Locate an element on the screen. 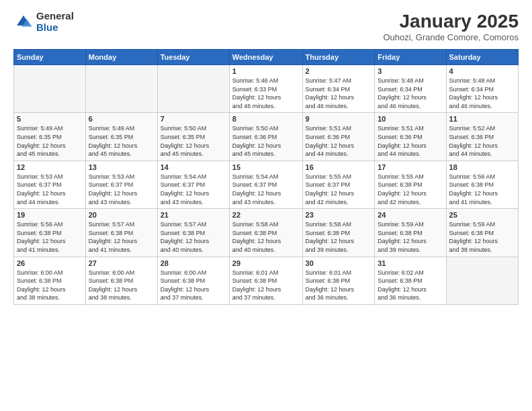 The width and height of the screenshot is (532, 411). col-monday: Monday is located at coordinates (121, 58).